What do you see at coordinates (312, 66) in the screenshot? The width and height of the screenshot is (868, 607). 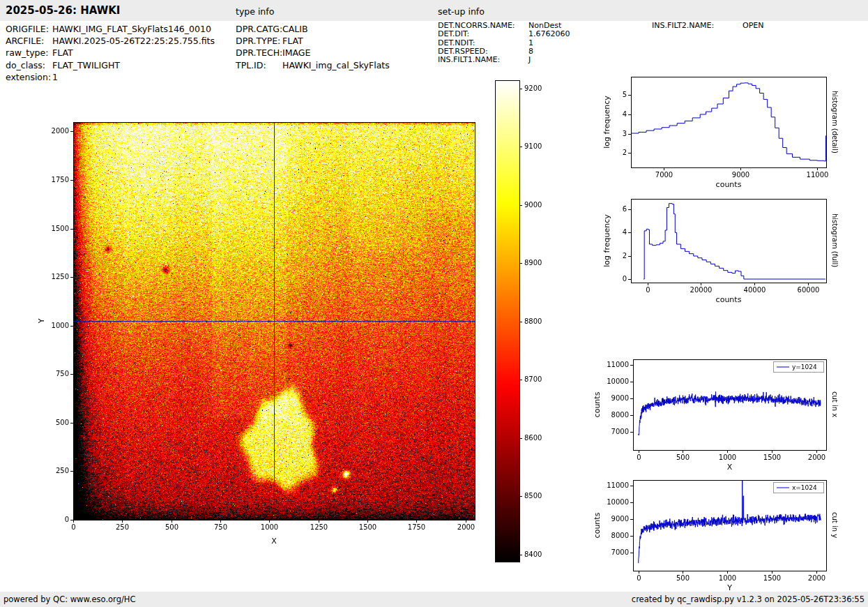 I see `meta-row: TPL.ID:HAWKI_img_cal_SkyFlats` at bounding box center [312, 66].